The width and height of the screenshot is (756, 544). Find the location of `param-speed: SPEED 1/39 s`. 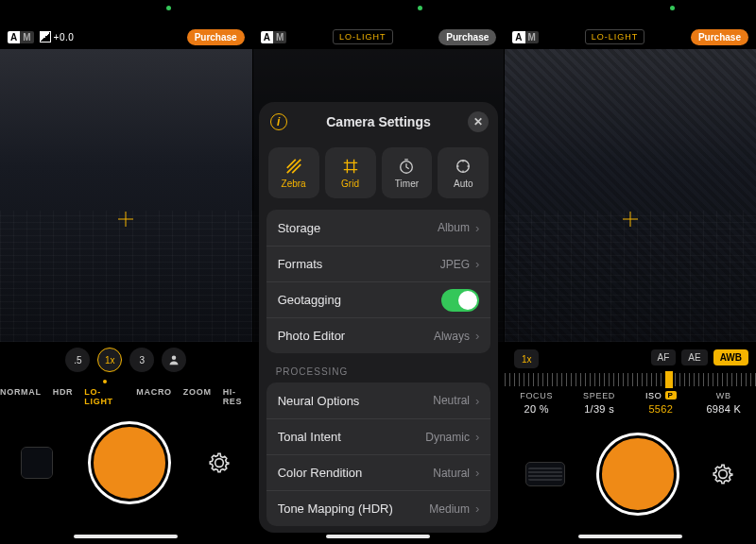

param-speed: SPEED 1/39 s is located at coordinates (599, 402).